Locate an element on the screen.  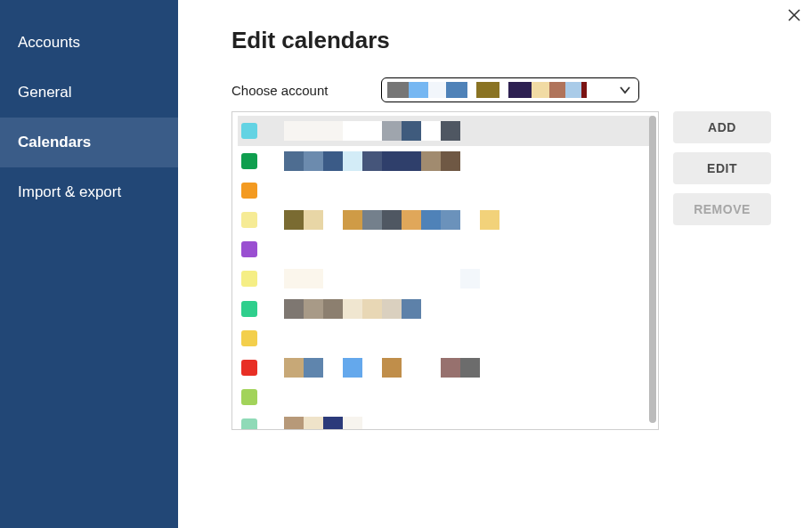
scrollbar-thumb is located at coordinates (653, 269).